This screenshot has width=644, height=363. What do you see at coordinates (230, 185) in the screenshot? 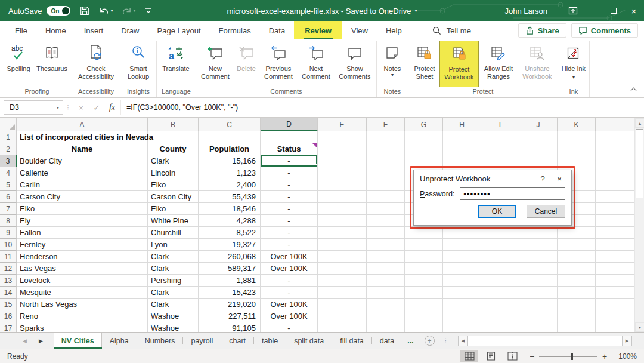
I see `cell-C5: 2,400` at bounding box center [230, 185].